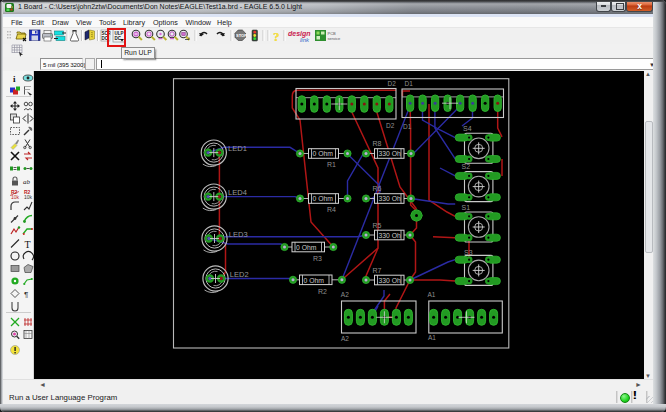 Image resolution: width=666 pixels, height=412 pixels. I want to click on svg-text: i, so click(14, 79).